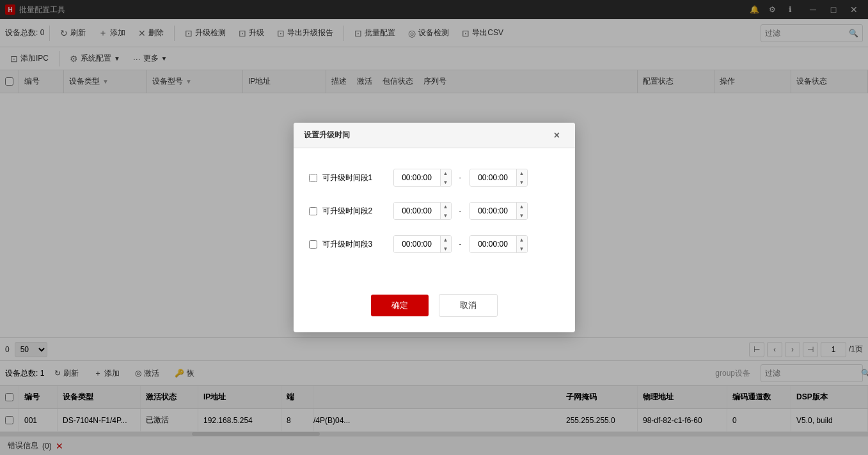 This screenshot has width=868, height=455. I want to click on time-slot-2-checkbox-group: 可升级时间段2, so click(347, 211).